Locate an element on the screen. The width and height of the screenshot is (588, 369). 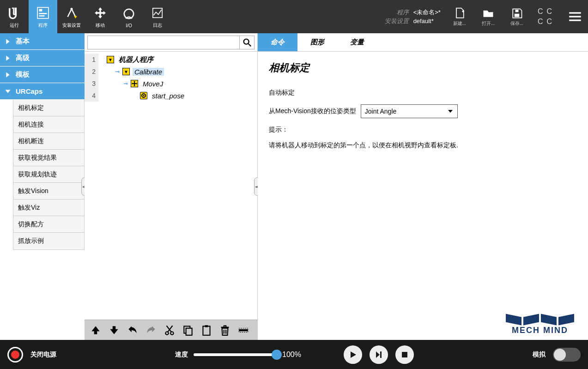
tree-toolbar is located at coordinates (171, 330).